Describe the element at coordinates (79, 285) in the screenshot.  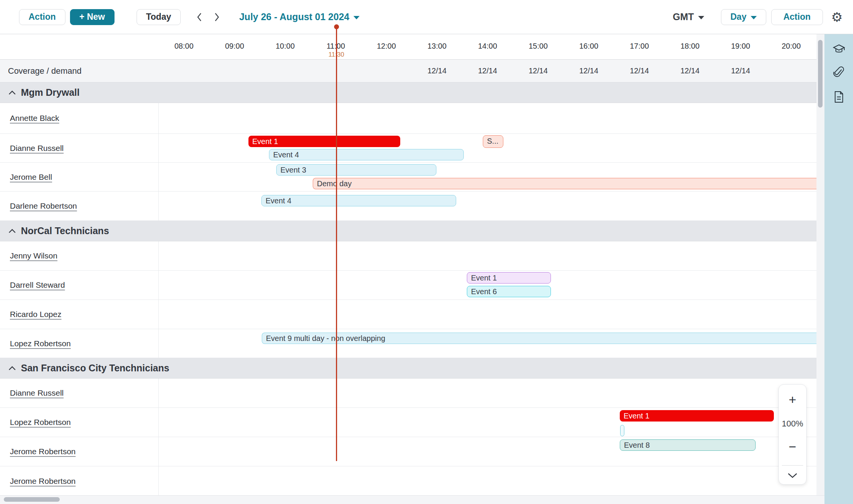
I see `resource-name-cell: Darrell Steward` at that location.